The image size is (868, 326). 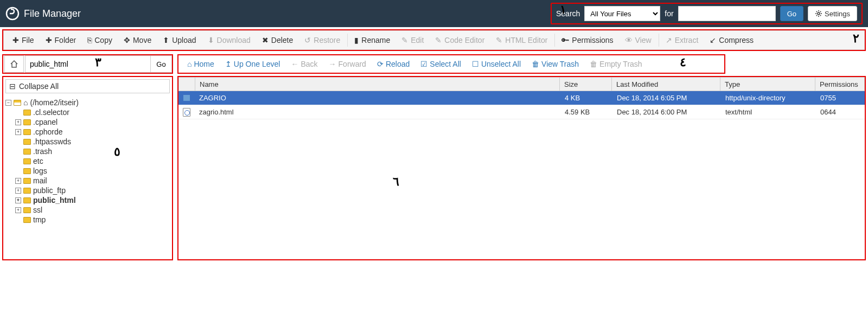 What do you see at coordinates (88, 200) in the screenshot?
I see `tree-item: +public_html` at bounding box center [88, 200].